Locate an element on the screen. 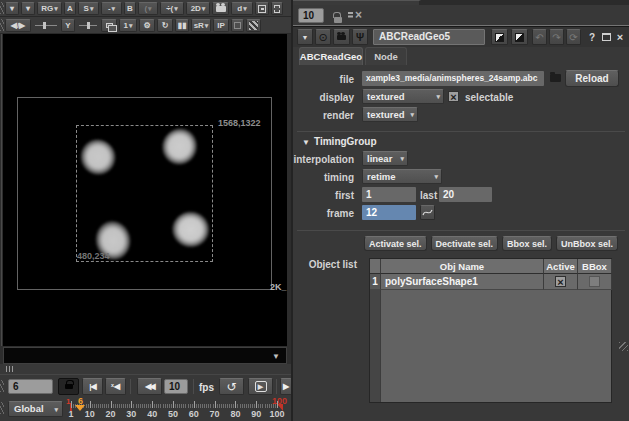  render-camera-icon is located at coordinates (220, 8).